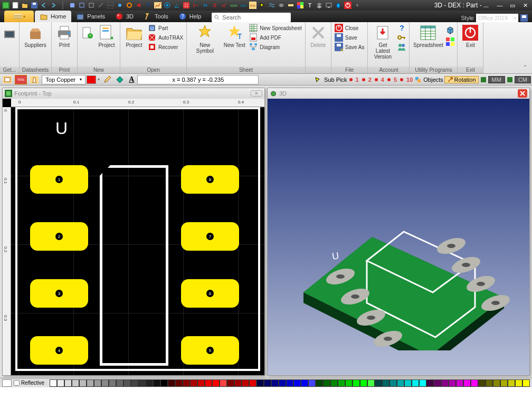 The image size is (532, 400). Describe the element at coordinates (215, 5) in the screenshot. I see `qat-dim3-icon` at that location.